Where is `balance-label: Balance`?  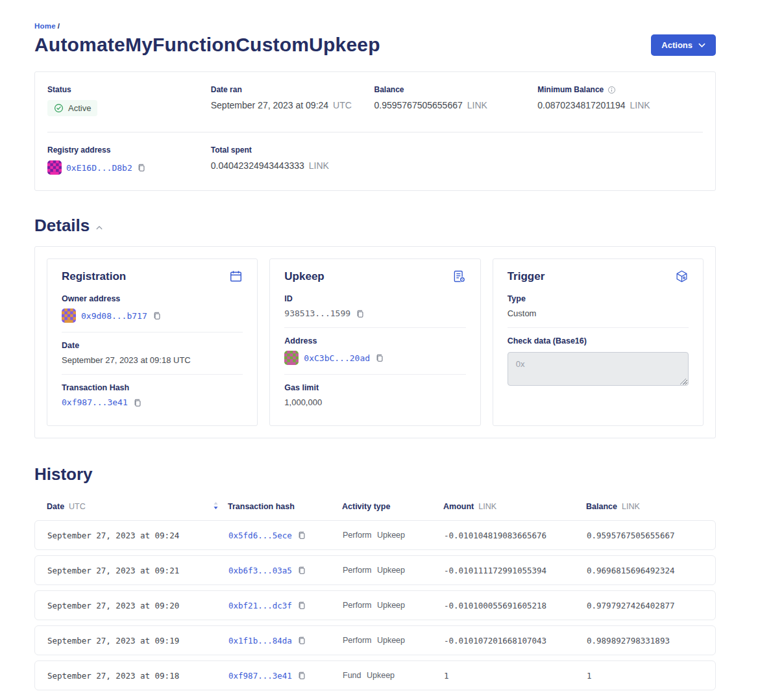
balance-label: Balance is located at coordinates (456, 90).